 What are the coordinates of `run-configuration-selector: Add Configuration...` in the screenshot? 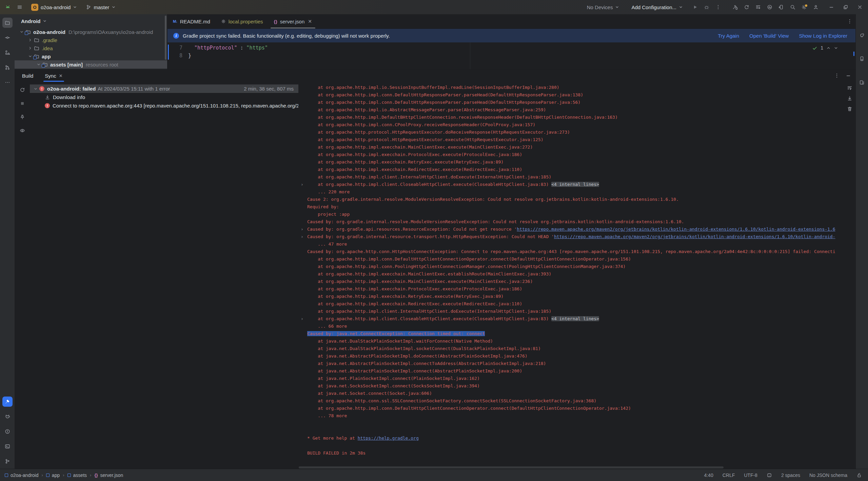 It's located at (657, 7).